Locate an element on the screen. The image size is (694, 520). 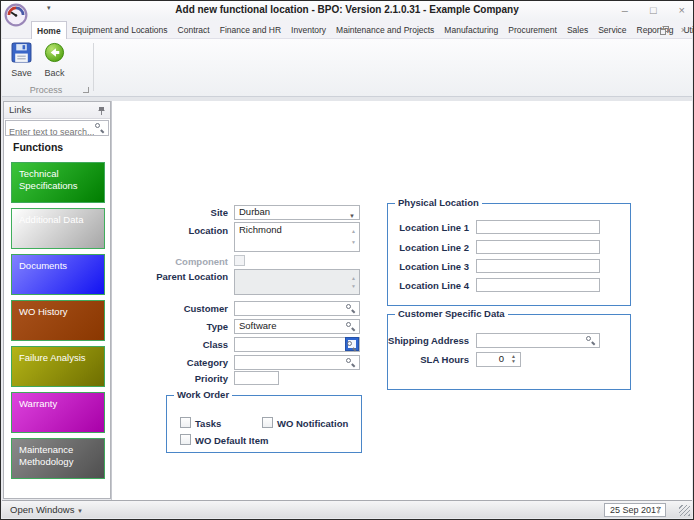
back-button-label: Back is located at coordinates (54, 73).